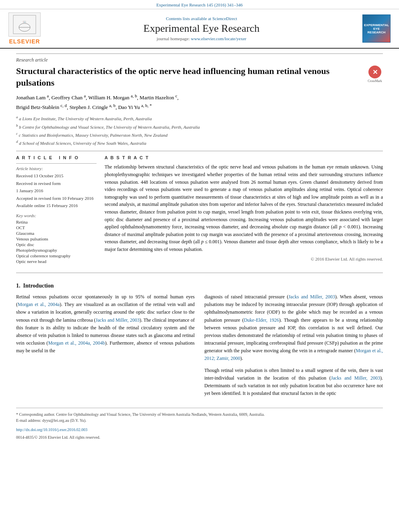 The height and width of the screenshot is (532, 399). Describe the element at coordinates (200, 414) in the screenshot. I see `corresponding-note: * Corresponding author. Centre for Ophth…` at that location.